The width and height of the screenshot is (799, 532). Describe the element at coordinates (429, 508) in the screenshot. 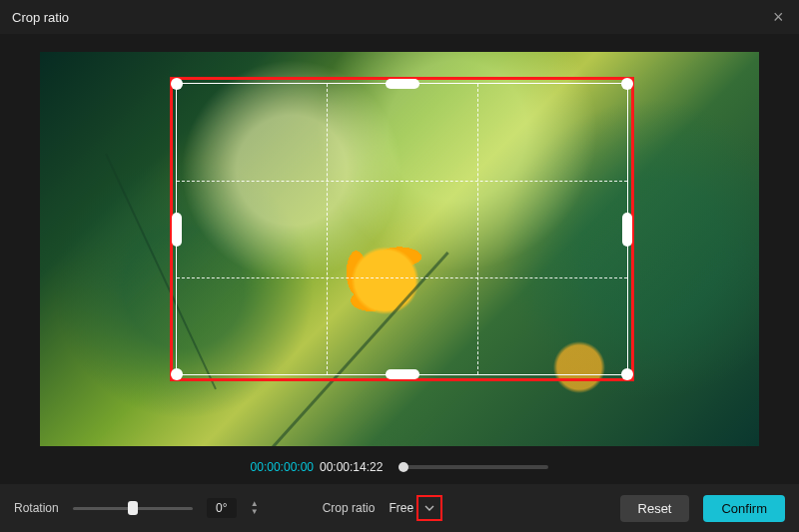

I see `crop-ratio-chevron` at that location.